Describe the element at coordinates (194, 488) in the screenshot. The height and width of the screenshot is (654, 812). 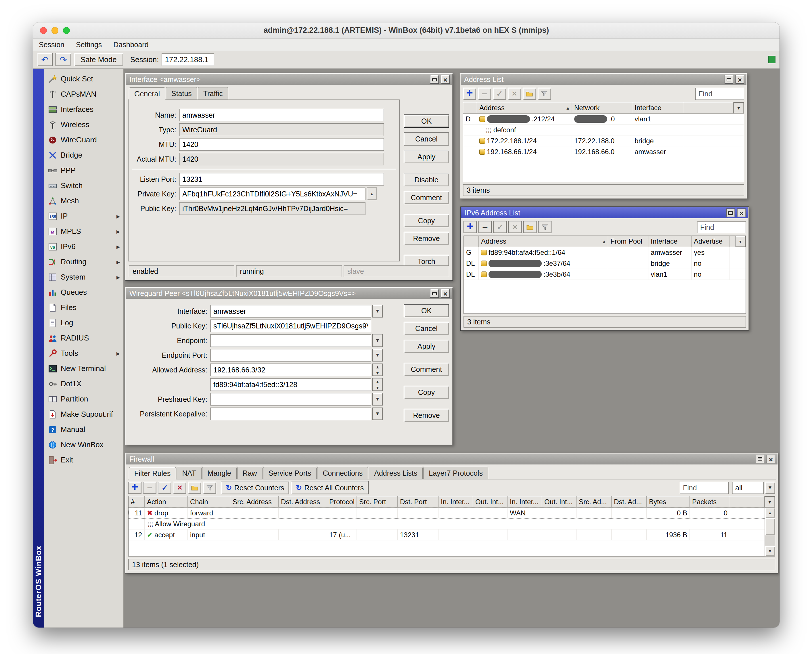
I see `comment-rule-button` at that location.